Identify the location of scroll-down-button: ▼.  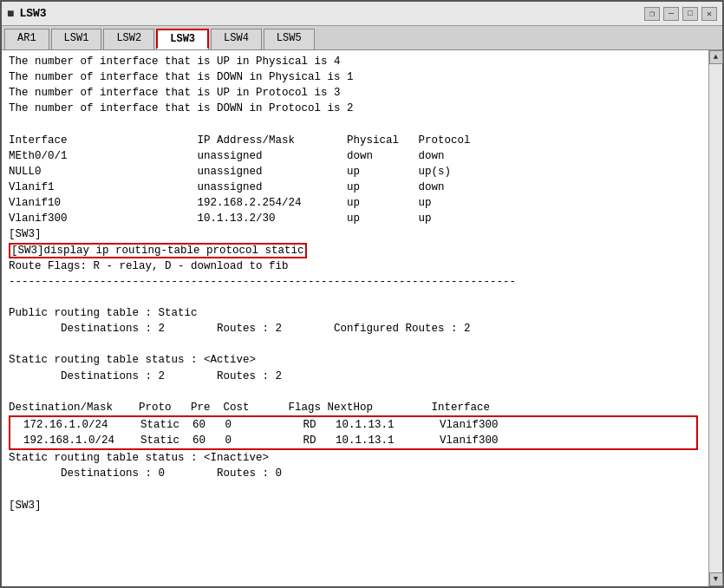
(716, 579).